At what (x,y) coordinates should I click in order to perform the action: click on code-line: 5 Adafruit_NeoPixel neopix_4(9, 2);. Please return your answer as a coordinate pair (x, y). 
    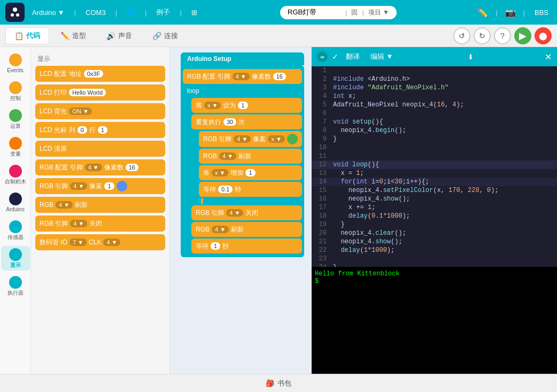
    Looking at the image, I should click on (434, 105).